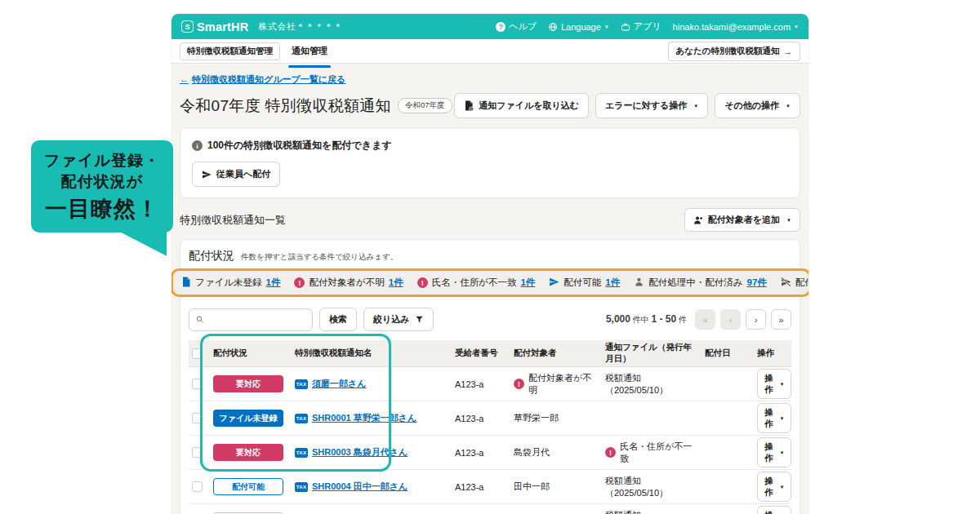  What do you see at coordinates (773, 353) in the screenshot?
I see `column-header: 操作` at bounding box center [773, 353].